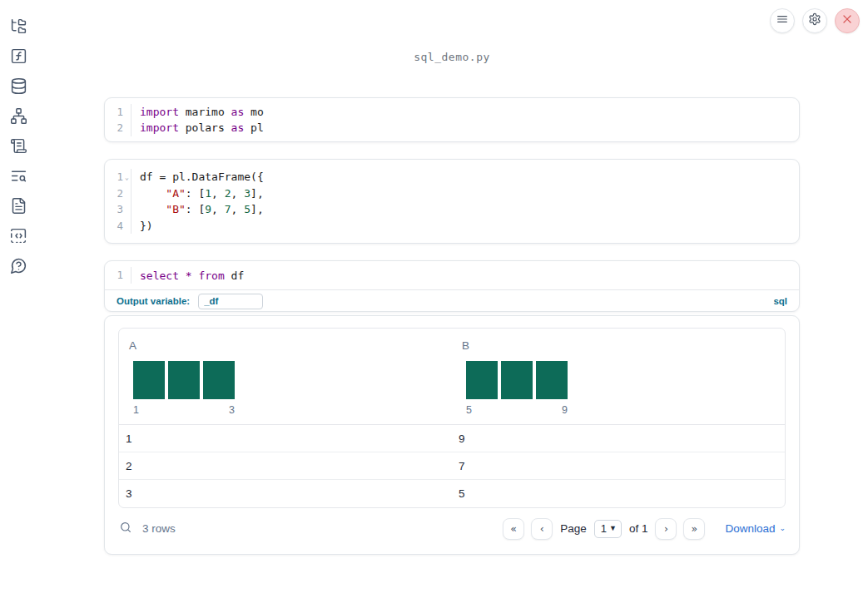 The height and width of the screenshot is (593, 868). What do you see at coordinates (618, 376) in the screenshot?
I see `column-header: B59` at bounding box center [618, 376].